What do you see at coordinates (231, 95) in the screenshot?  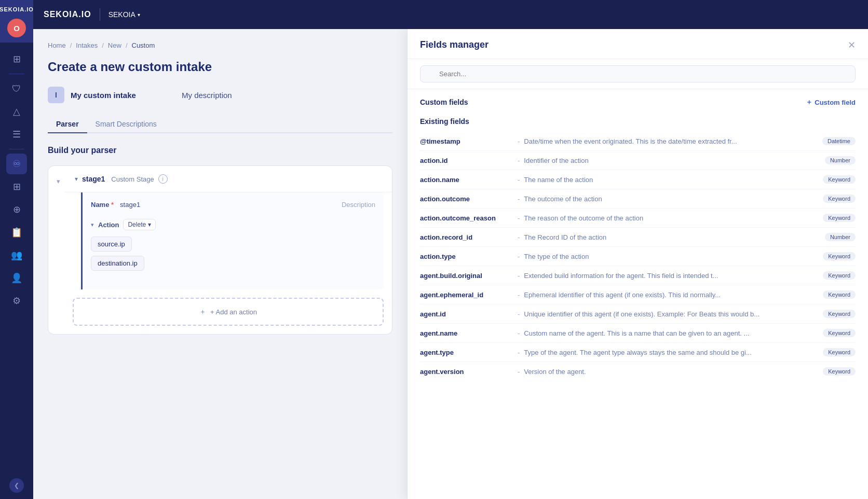 I see `intake-description-input` at bounding box center [231, 95].